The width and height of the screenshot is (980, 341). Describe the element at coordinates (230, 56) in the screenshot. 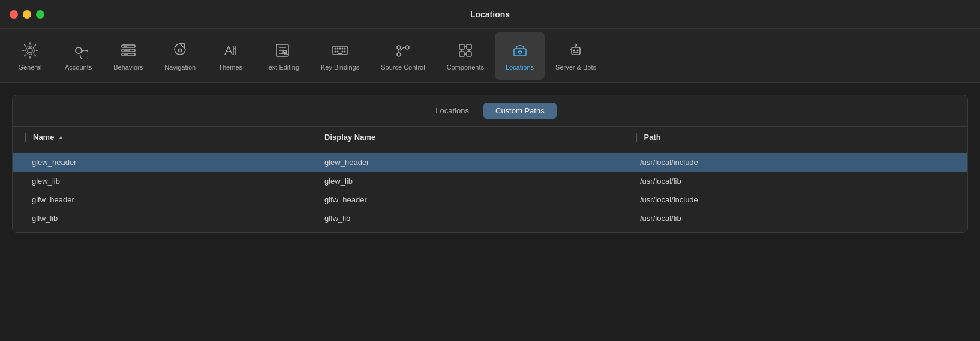

I see `tab-themes: Themes` at that location.